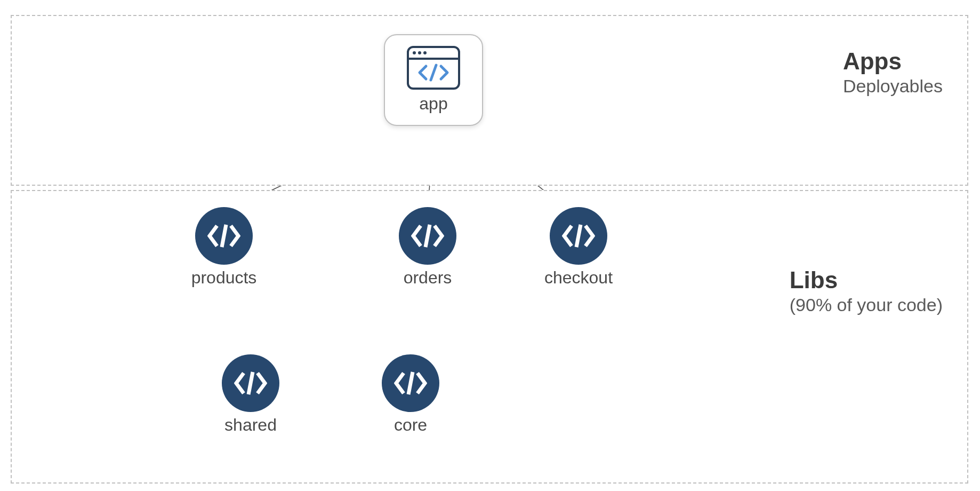  Describe the element at coordinates (579, 248) in the screenshot. I see `checkout-node: checkout` at that location.